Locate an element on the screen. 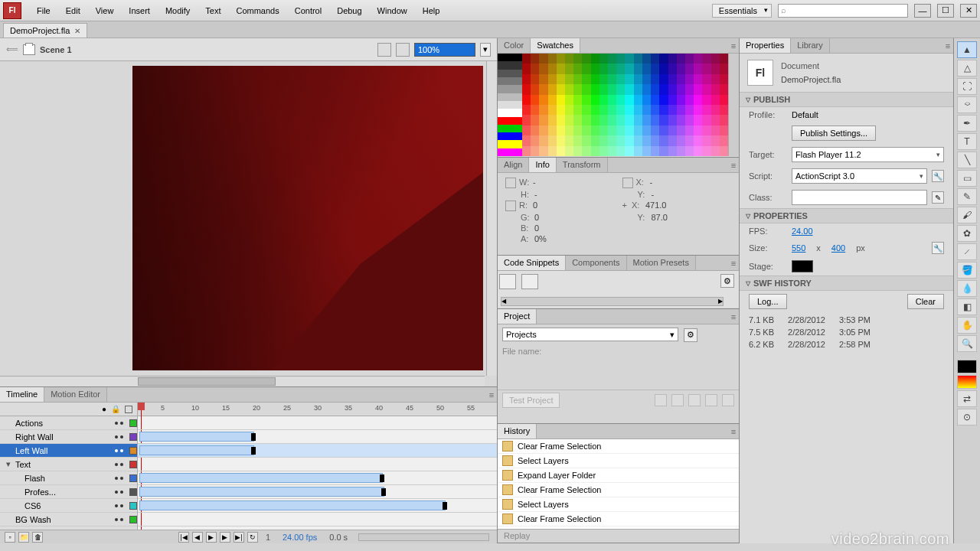 This screenshot has width=980, height=551. section-publish: PUBLISH is located at coordinates (847, 99).